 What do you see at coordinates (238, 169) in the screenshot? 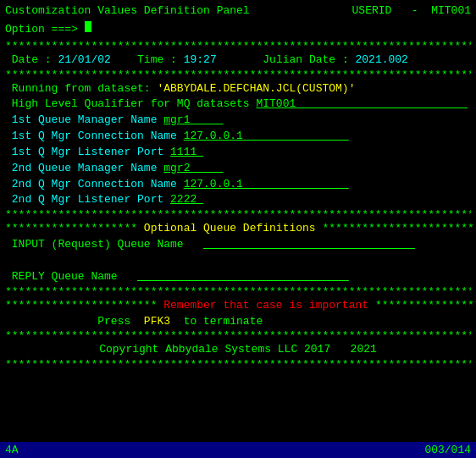
I see `qmgr2-line: 2nd Queue Manager Name mgr2_____` at bounding box center [238, 169].